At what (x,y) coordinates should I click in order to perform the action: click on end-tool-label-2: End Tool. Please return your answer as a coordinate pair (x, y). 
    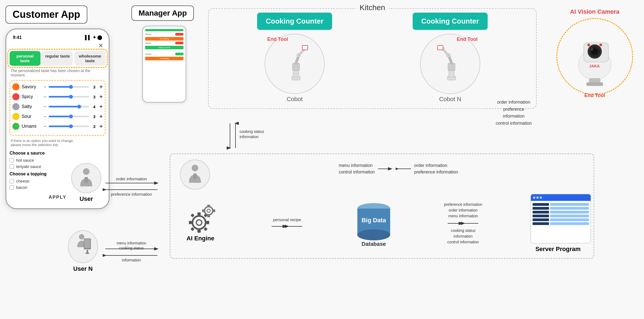
    Looking at the image, I should click on (467, 39).